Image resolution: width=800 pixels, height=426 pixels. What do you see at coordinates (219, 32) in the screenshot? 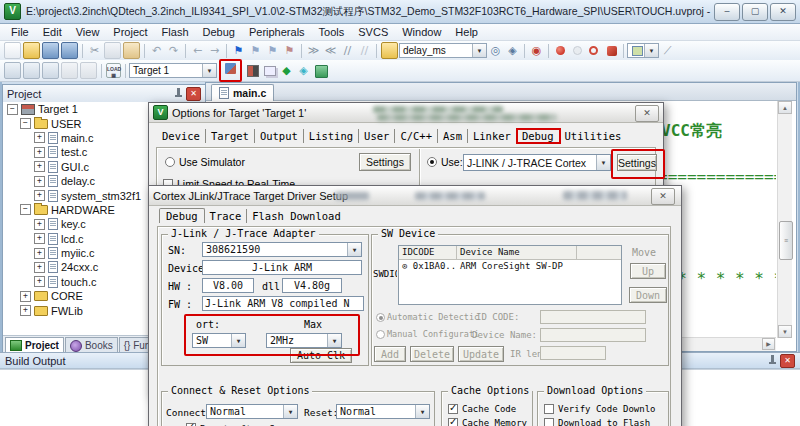
I see `menu-item: Debug` at bounding box center [219, 32].